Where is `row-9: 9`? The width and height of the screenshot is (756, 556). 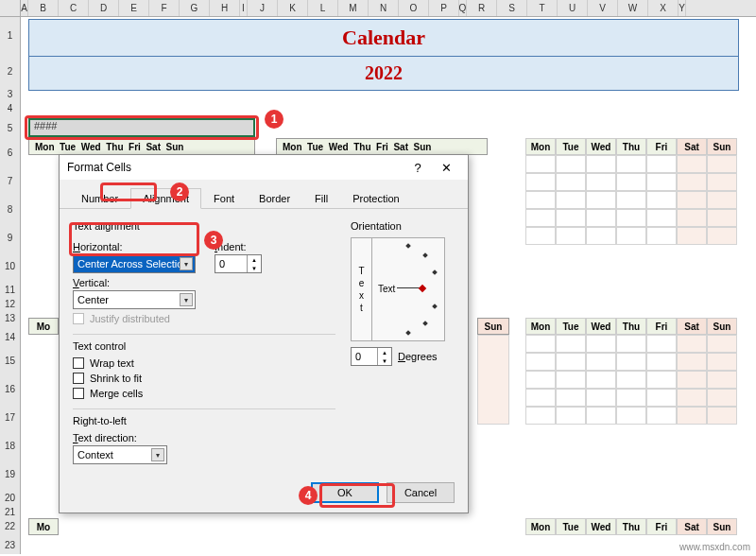 row-9: 9 is located at coordinates (10, 237).